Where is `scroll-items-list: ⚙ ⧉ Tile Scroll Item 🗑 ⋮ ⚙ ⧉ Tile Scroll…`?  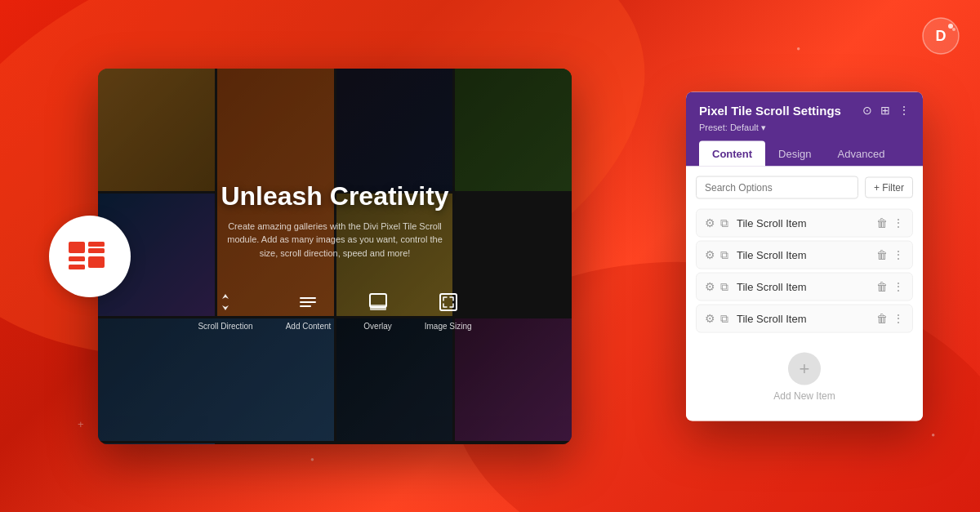
scroll-items-list: ⚙ ⧉ Tile Scroll Item 🗑 ⋮ ⚙ ⧉ Tile Scroll… is located at coordinates (804, 270).